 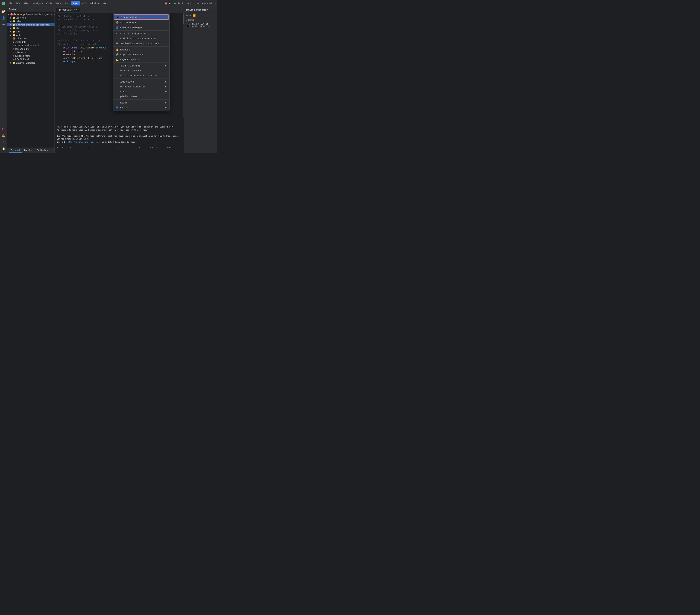 What do you see at coordinates (201, 80) in the screenshot?
I see `device-manager-panel: Device Manager ⊞ + 📶 ∧ Name 📱 Pixel_3a_A…` at bounding box center [201, 80].